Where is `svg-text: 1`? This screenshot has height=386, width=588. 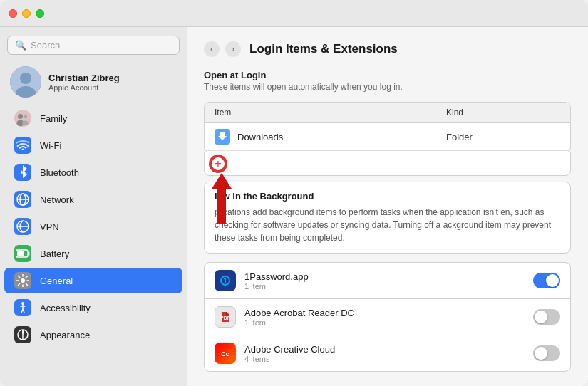 svg-text: 1 is located at coordinates (225, 281).